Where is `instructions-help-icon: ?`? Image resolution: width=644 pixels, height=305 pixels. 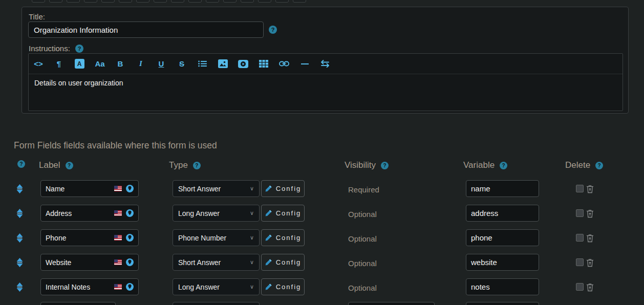 instructions-help-icon: ? is located at coordinates (79, 49).